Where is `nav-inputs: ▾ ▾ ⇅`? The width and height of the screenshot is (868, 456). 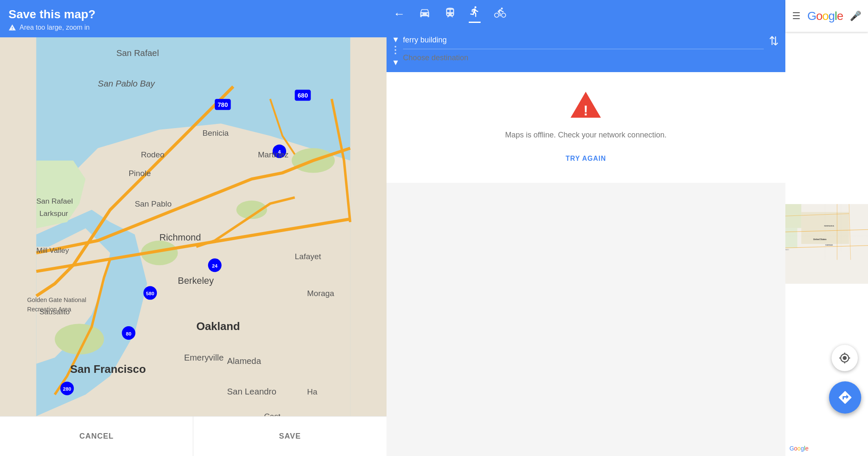
nav-inputs: ▾ ▾ ⇅ is located at coordinates (586, 50).